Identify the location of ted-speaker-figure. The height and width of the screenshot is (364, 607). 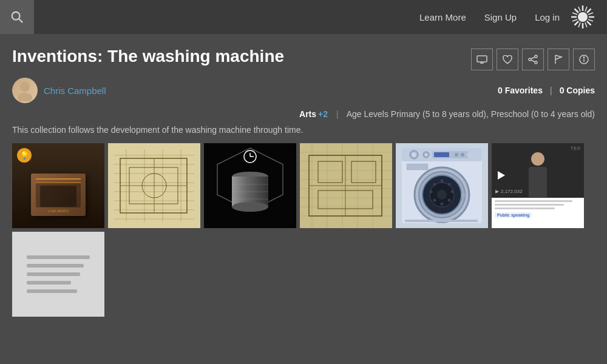
(538, 175).